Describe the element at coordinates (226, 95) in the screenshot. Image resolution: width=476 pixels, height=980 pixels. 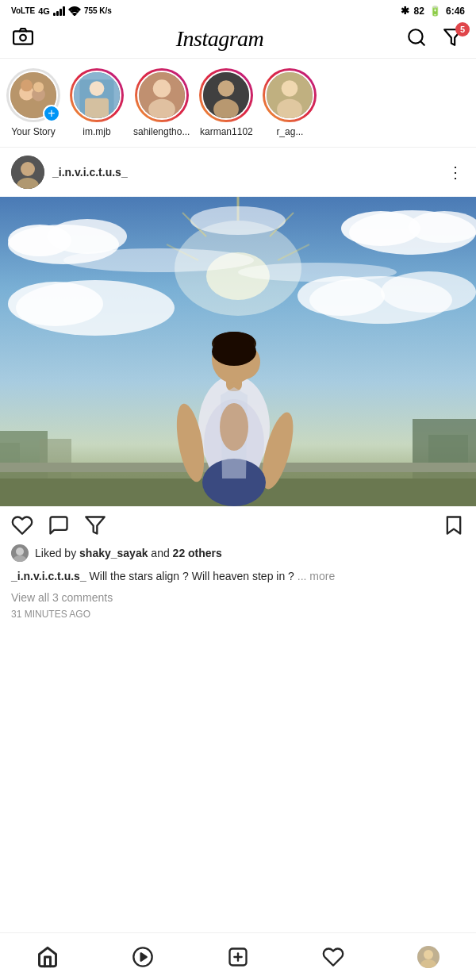
I see `karman1102-avatar-wrap` at that location.